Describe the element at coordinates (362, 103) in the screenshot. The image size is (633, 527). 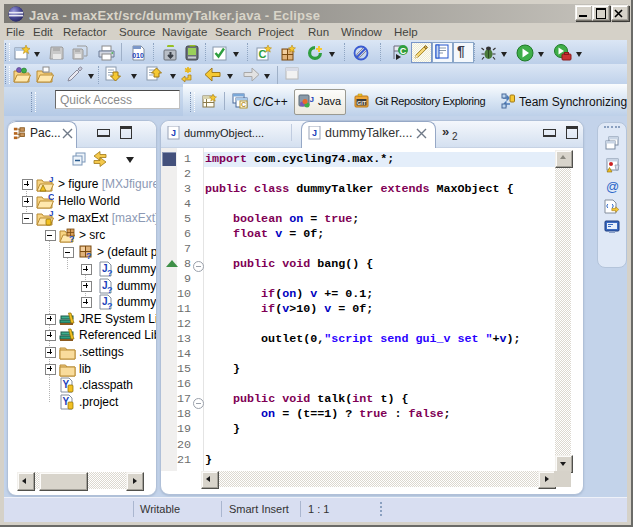
I see `svg-text: GIT` at that location.